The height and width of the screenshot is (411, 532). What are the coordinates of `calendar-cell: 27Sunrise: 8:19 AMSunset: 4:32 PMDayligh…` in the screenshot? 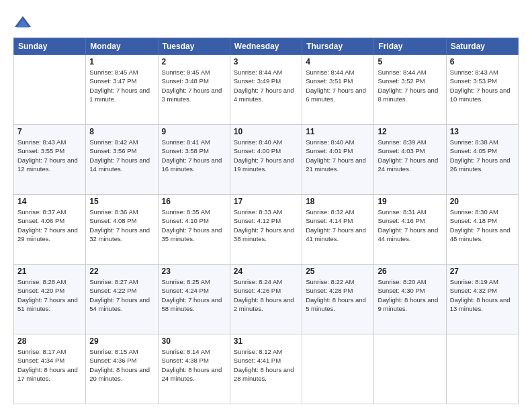 It's located at (482, 300).